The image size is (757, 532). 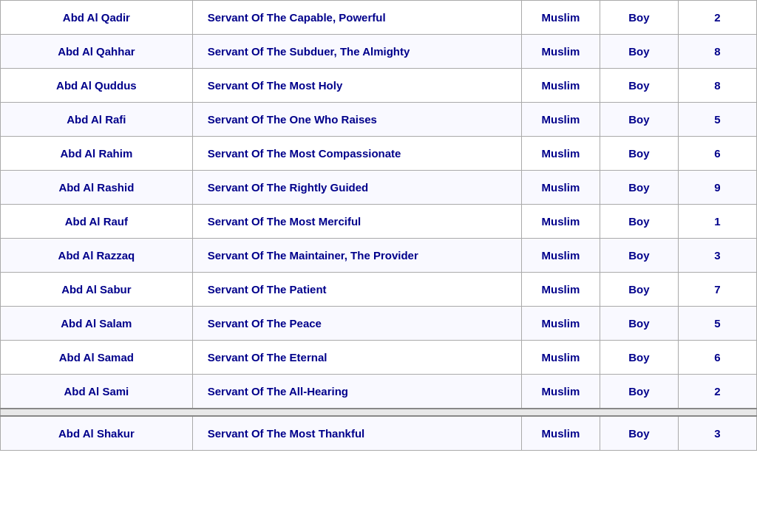 I want to click on meaning-cell: Servant Of The Most Merciful, so click(x=356, y=222).